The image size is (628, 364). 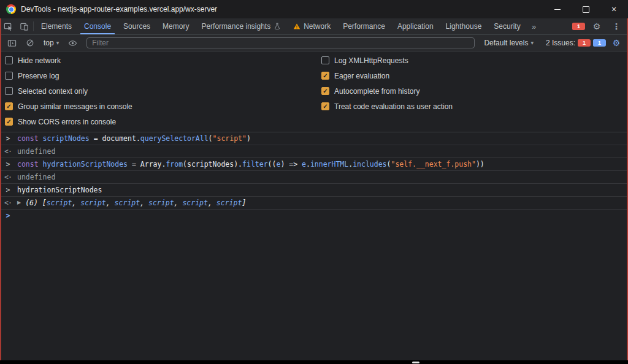 I want to click on screen-edge-left, so click(x=1, y=191).